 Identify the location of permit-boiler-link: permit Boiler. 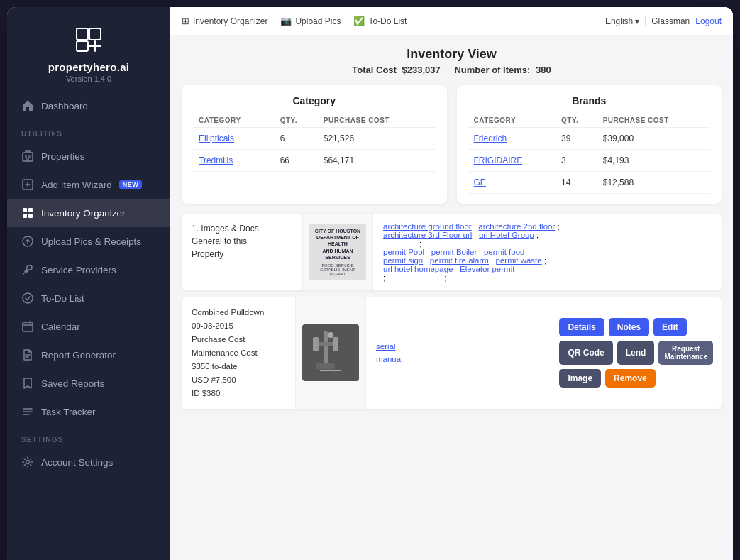
(454, 252).